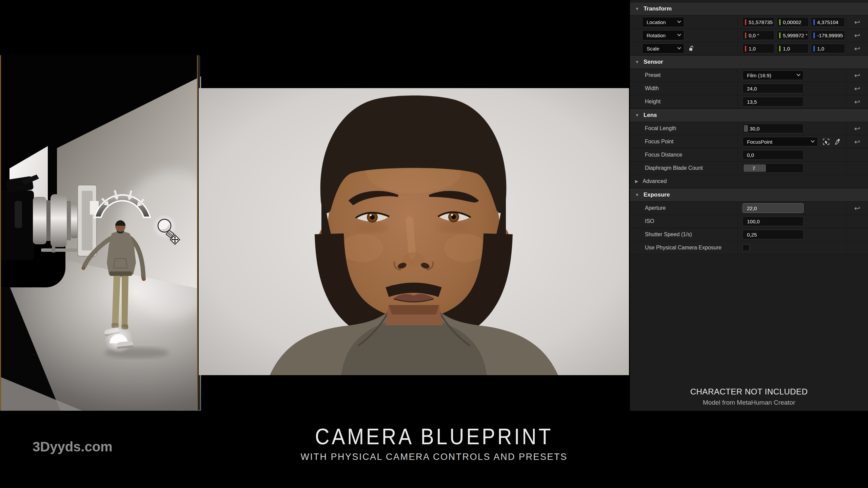 This screenshot has height=488, width=868. Describe the element at coordinates (684, 208) in the screenshot. I see `aperture-label: Aperture` at that location.